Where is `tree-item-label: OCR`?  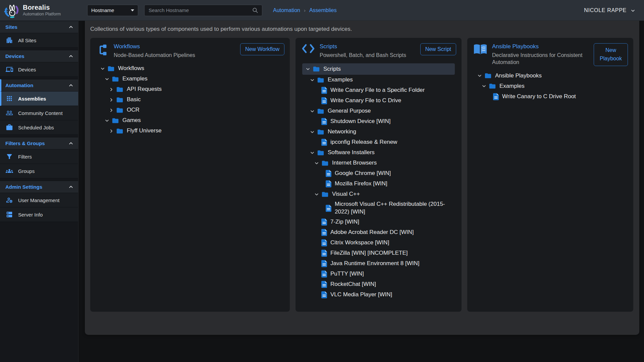 tree-item-label: OCR is located at coordinates (133, 110).